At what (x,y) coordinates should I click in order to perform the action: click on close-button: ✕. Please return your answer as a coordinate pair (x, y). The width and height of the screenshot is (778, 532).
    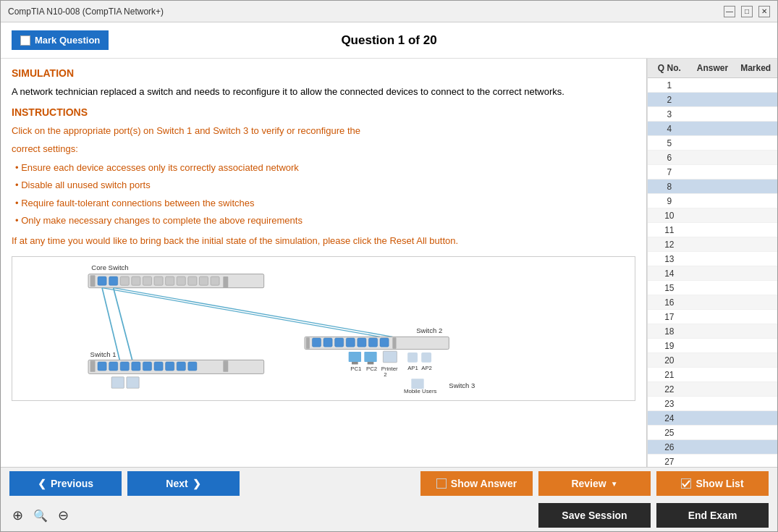
    Looking at the image, I should click on (764, 12).